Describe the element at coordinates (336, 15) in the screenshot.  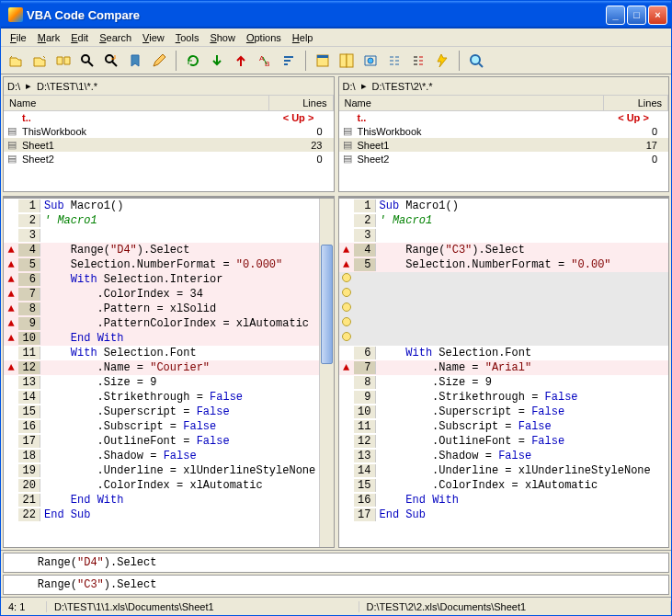
I see `titlebar: VBA Code Compare _ □ ×` at that location.